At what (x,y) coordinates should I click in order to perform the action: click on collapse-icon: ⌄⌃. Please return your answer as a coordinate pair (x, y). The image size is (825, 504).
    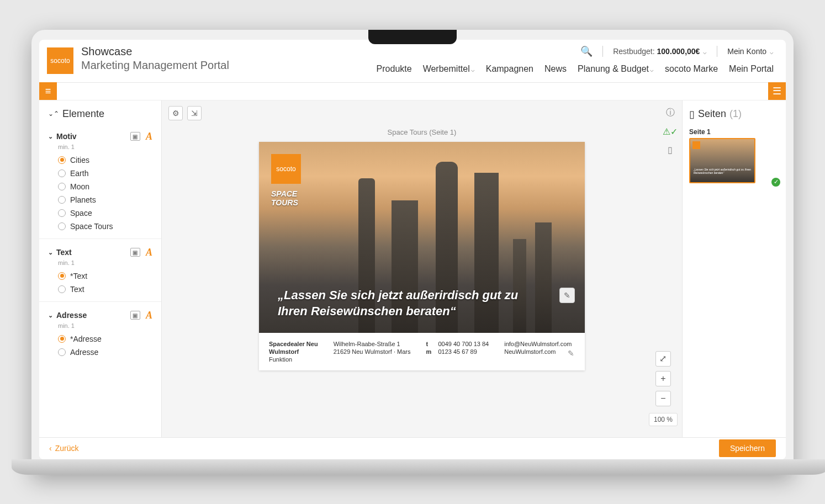
    Looking at the image, I should click on (54, 114).